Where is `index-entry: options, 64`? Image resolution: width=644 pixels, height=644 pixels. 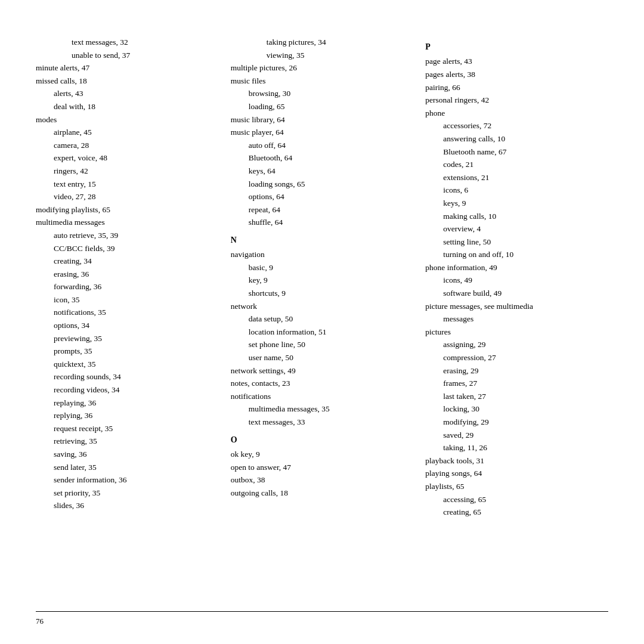
index-entry: options, 64 is located at coordinates (332, 197).